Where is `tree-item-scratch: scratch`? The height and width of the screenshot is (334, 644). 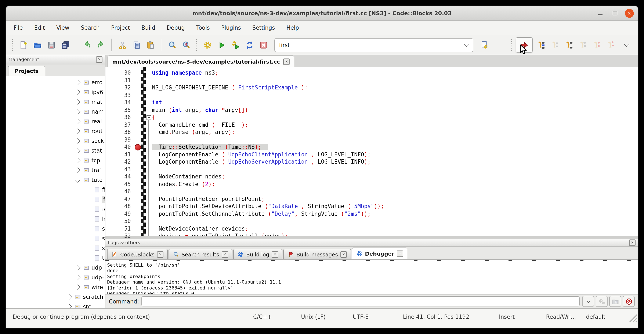 tree-item-scratch: scratch is located at coordinates (56, 297).